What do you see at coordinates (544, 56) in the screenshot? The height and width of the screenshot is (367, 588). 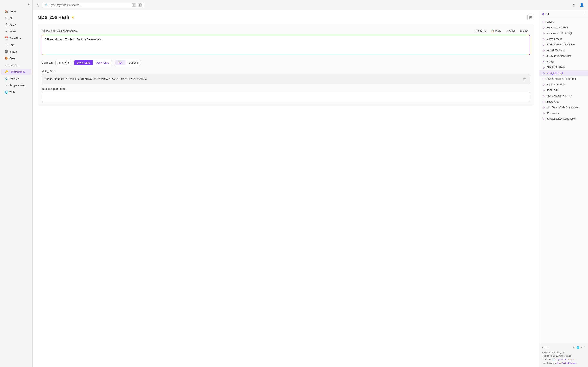 I see `rp-icon-json-to-python: ◇` at bounding box center [544, 56].